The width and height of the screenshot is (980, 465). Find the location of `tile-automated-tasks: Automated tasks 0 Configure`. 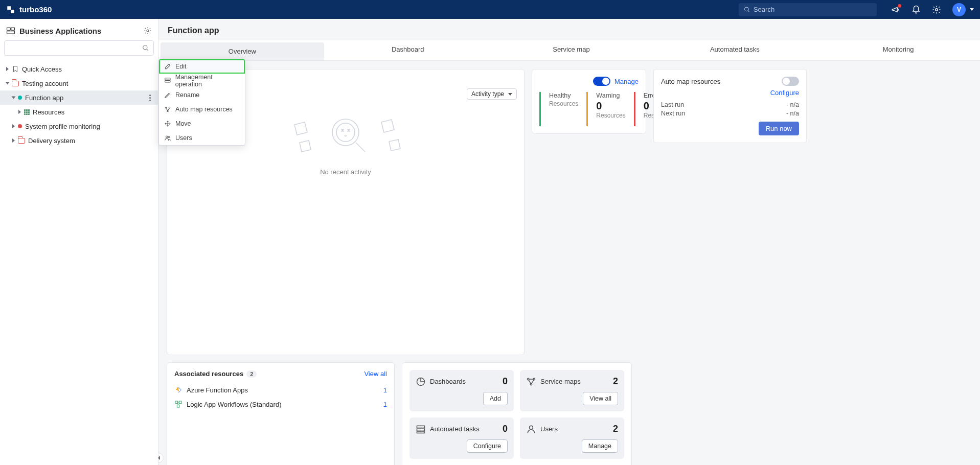

tile-automated-tasks: Automated tasks 0 Configure is located at coordinates (462, 438).